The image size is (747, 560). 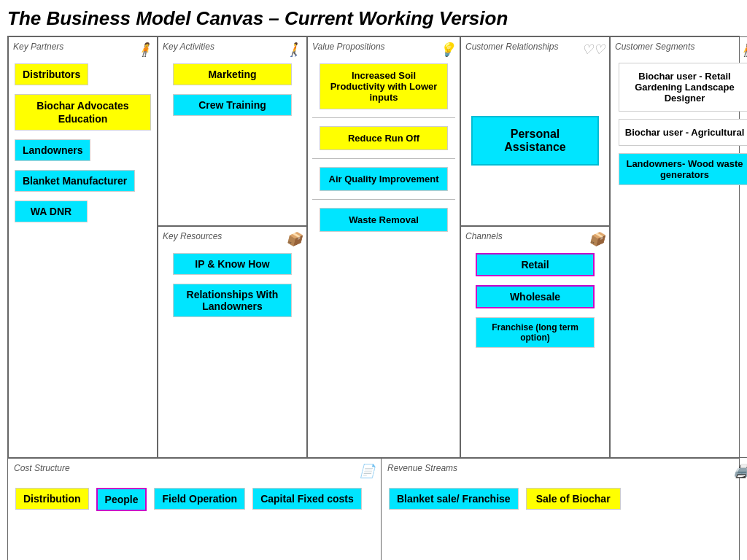 I want to click on key-activities-icon, so click(x=294, y=50).